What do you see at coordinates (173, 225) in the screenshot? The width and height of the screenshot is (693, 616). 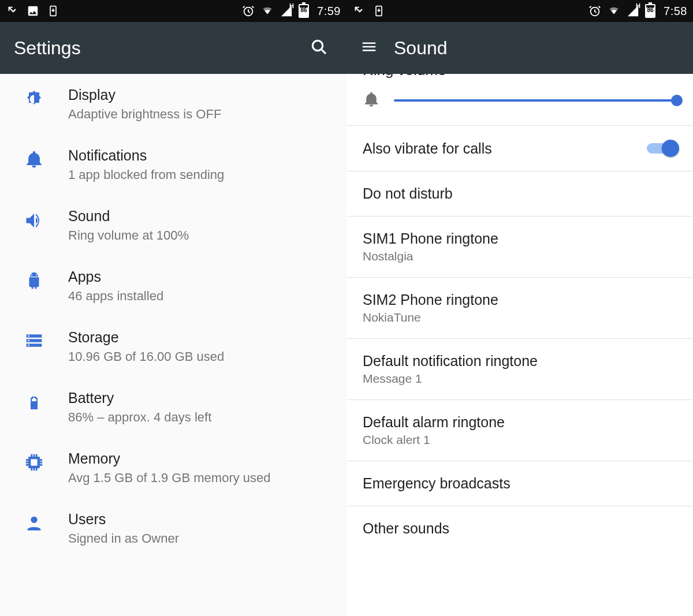 I see `settings-item-sound: Sound Ring volume at 100%` at bounding box center [173, 225].